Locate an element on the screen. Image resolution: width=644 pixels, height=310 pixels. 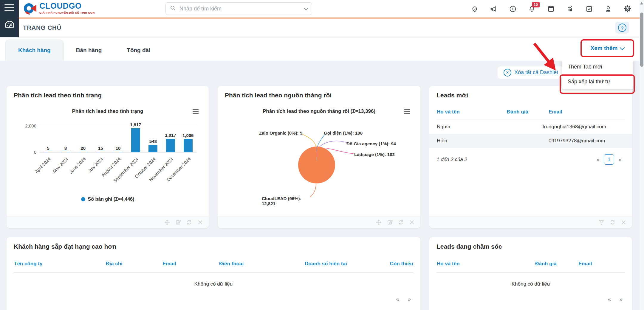
tab-khach-hang: Khách hàng is located at coordinates (35, 50).